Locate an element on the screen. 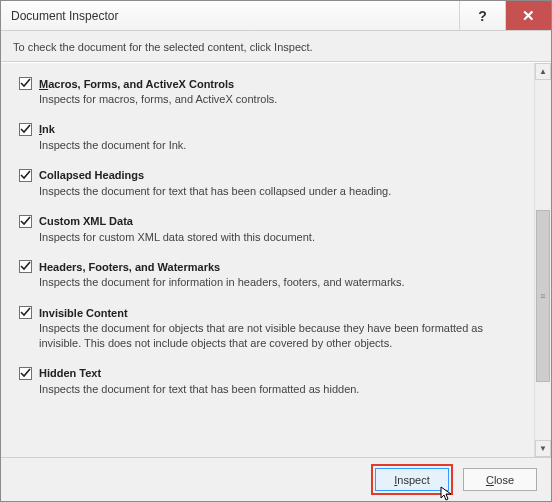 Image resolution: width=552 pixels, height=502 pixels. option-custom-xml: Custom XML Data Inspects for custom XML … is located at coordinates (274, 232).